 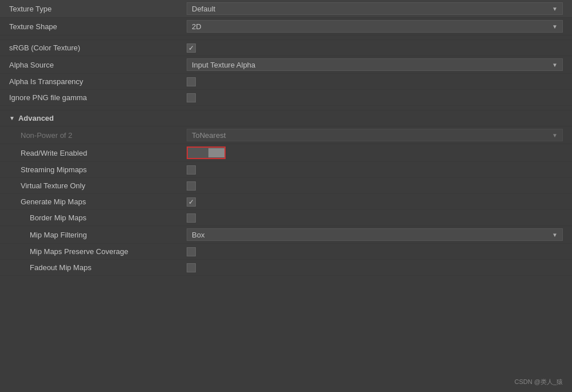 I want to click on texture-type-label: Texture Type, so click(x=98, y=9).